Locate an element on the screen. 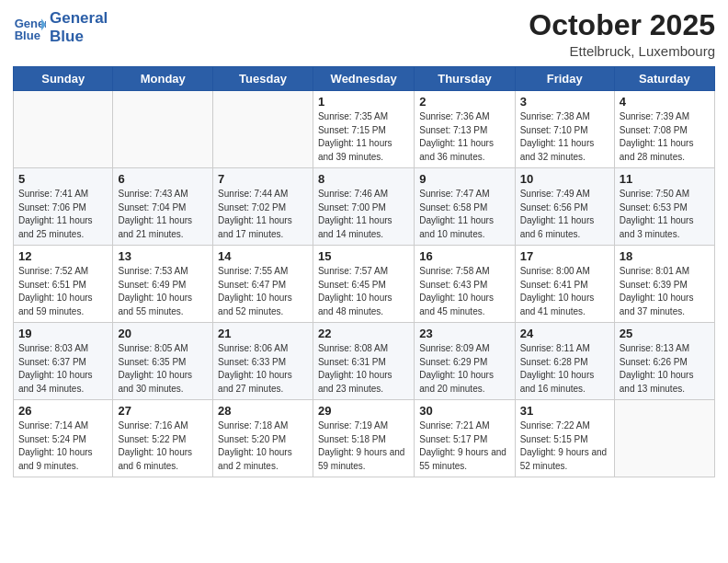 The image size is (728, 563). day-info: Sunrise: 8:11 AM Sunset: 6:28 PM Dayligh… is located at coordinates (564, 369).